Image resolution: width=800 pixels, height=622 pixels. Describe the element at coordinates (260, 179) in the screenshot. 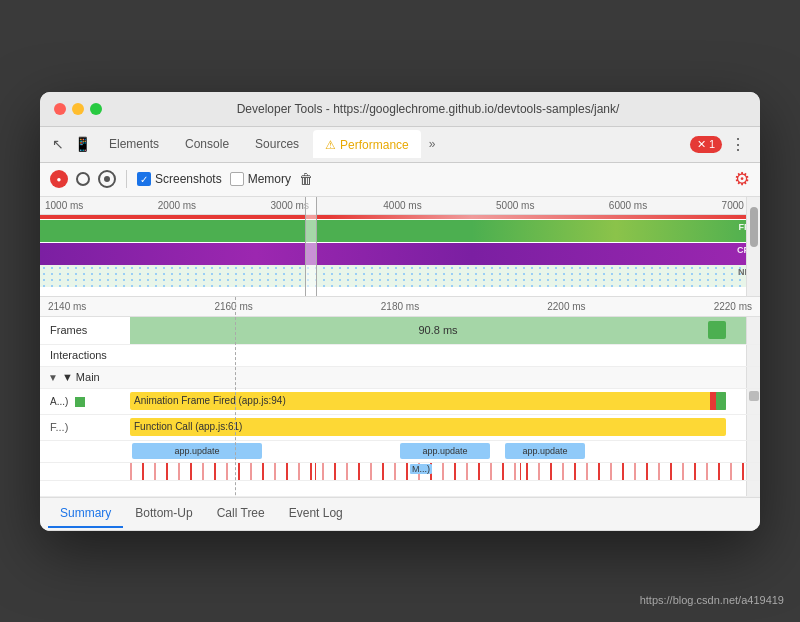

I see `memory-checkbox: Memory` at that location.